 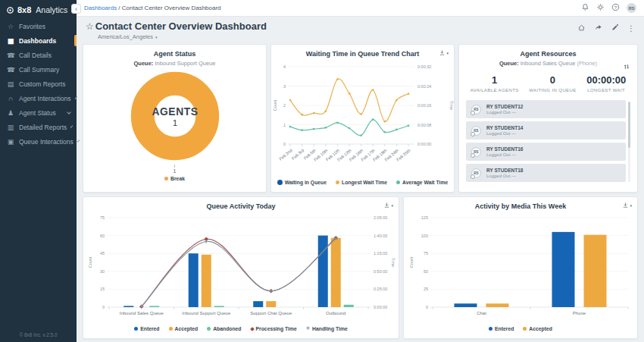 I want to click on notifications-bell-icon, so click(x=585, y=8).